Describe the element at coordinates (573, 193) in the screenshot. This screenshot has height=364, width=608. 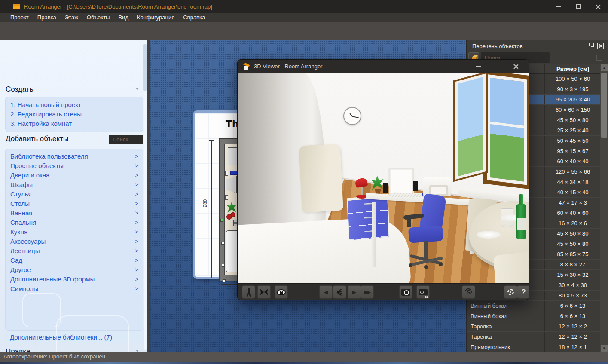
I see `object-size-cell: 40 × 15 × 40` at that location.